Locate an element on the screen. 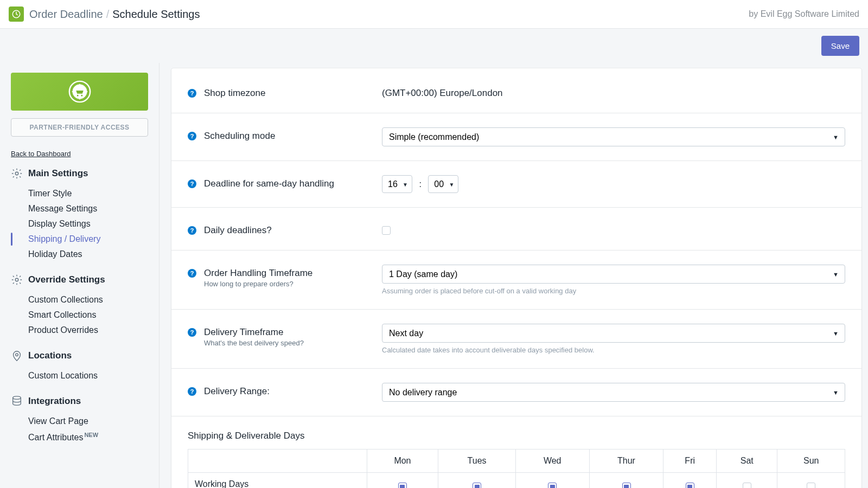  day-header: Wed is located at coordinates (552, 461).